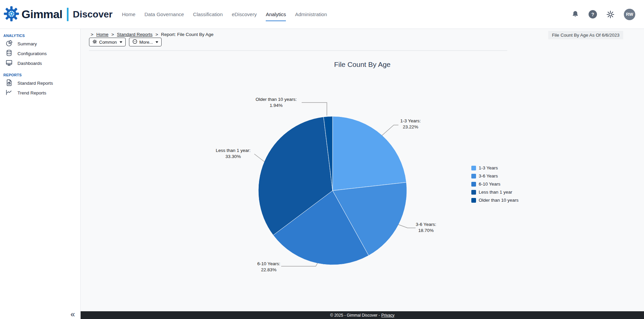  What do you see at coordinates (42, 83) in the screenshot?
I see `sidebar-item-standard-reports: Standard Reports` at bounding box center [42, 83].